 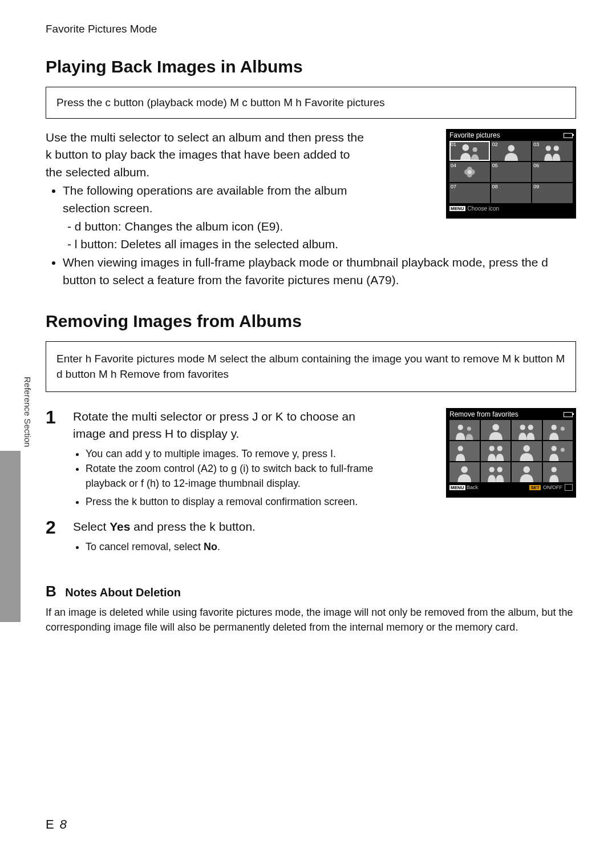 What do you see at coordinates (51, 591) in the screenshot?
I see `notes-prefix: B` at bounding box center [51, 591].